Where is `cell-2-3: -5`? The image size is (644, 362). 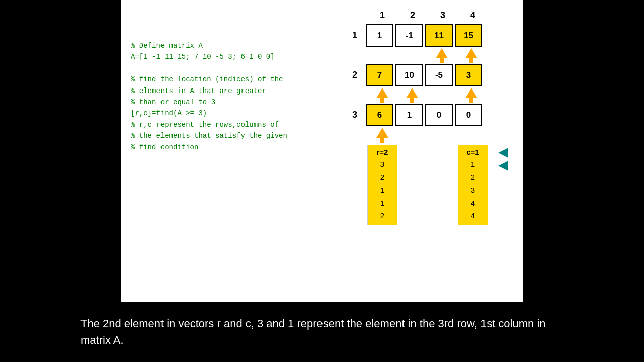
cell-2-3: -5 is located at coordinates (439, 75).